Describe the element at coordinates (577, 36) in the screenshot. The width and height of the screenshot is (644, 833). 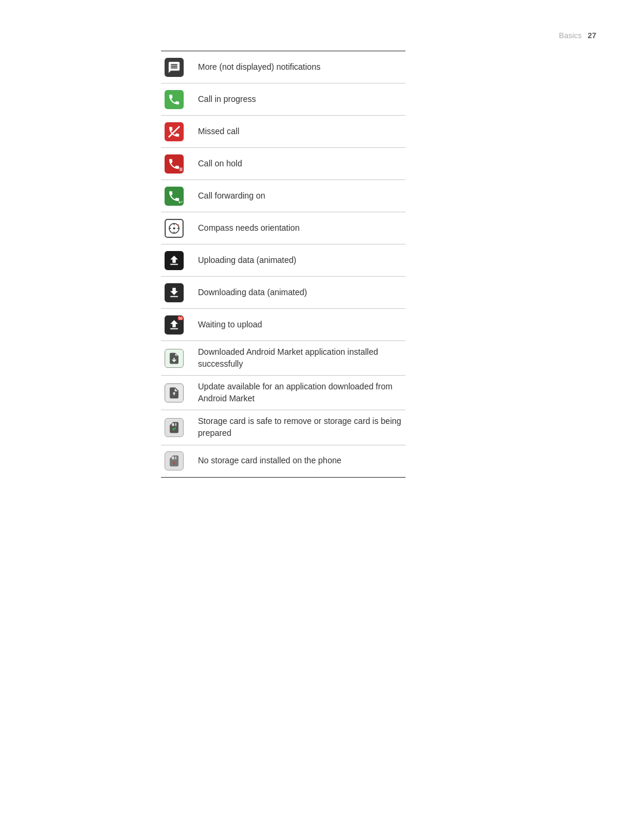
I see `page-header: Basics 27` at that location.